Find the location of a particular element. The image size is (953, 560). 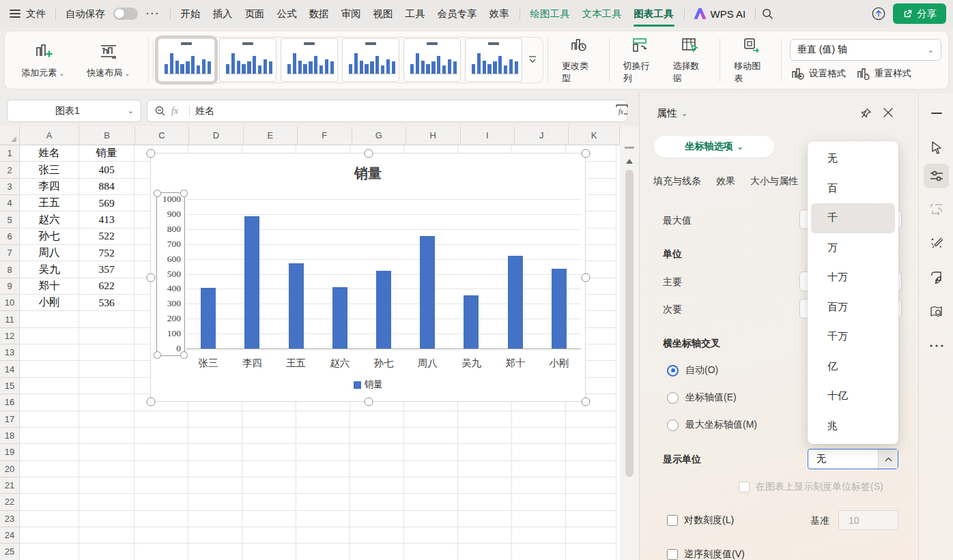

file-menu: 文件 is located at coordinates (35, 14).